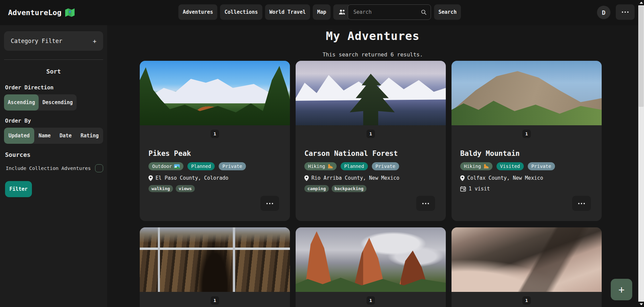 This screenshot has height=307, width=644. I want to click on tag-pill: walking, so click(161, 189).